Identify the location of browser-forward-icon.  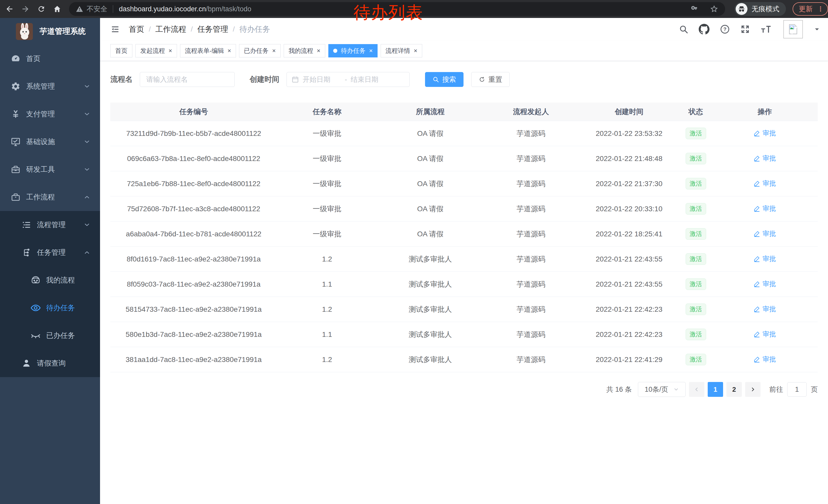
(26, 9).